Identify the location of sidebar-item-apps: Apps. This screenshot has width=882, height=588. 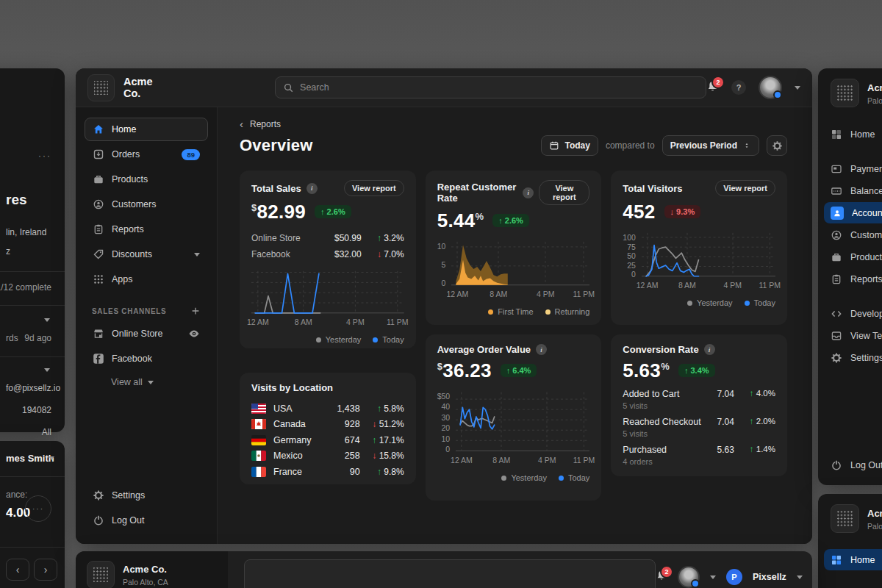
(146, 279).